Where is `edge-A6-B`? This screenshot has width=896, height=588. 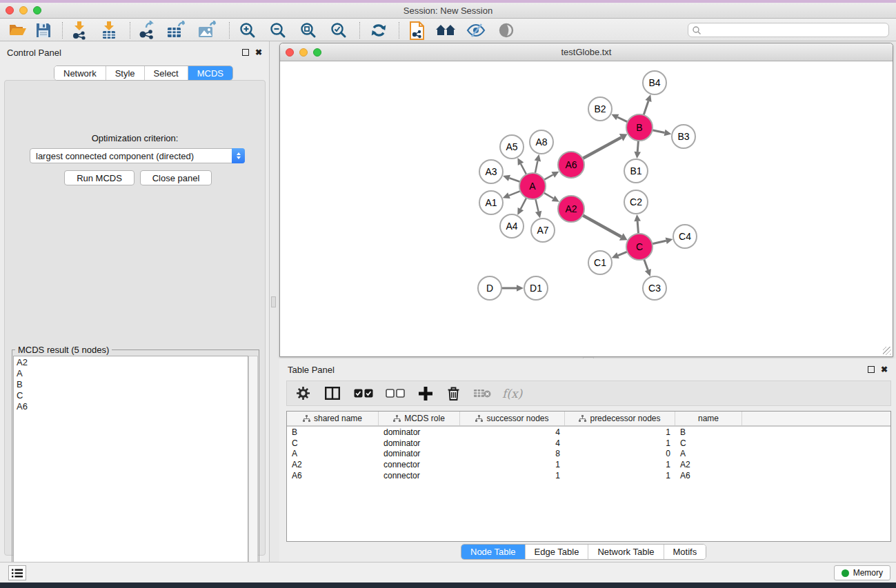
edge-A6-B is located at coordinates (602, 148).